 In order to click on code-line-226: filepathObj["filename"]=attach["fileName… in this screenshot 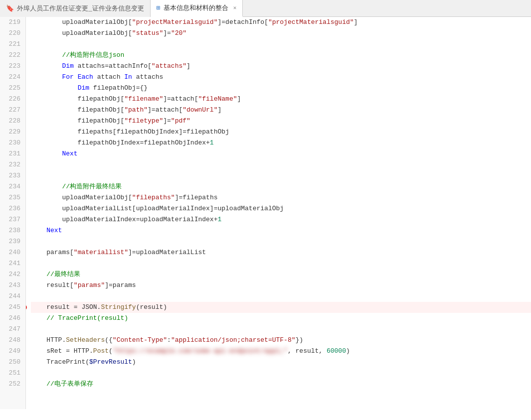, I will do `click(281, 99)`.